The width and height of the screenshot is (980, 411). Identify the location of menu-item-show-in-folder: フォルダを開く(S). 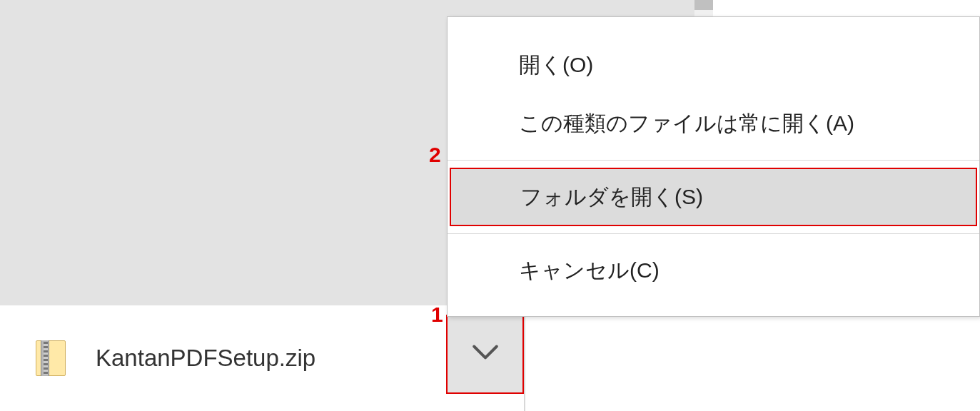
(714, 197).